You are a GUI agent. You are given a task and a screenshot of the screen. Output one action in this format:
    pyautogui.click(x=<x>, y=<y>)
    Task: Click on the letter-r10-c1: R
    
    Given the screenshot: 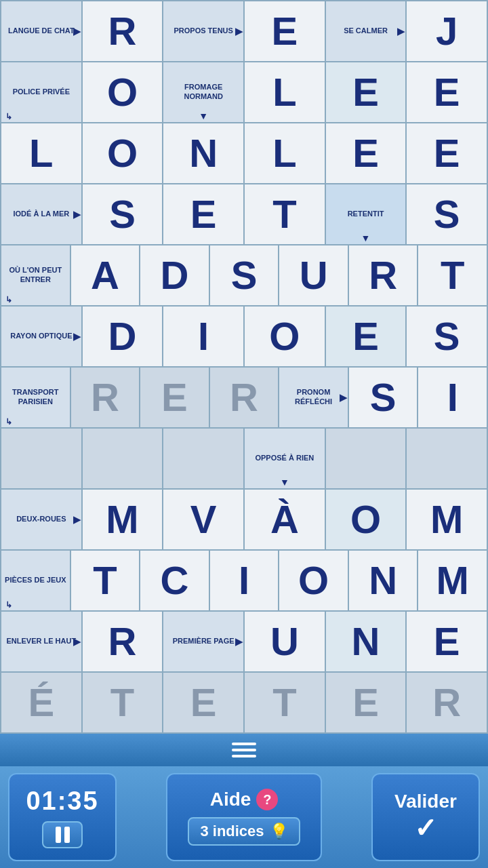 What is the action you would take?
    pyautogui.click(x=123, y=642)
    